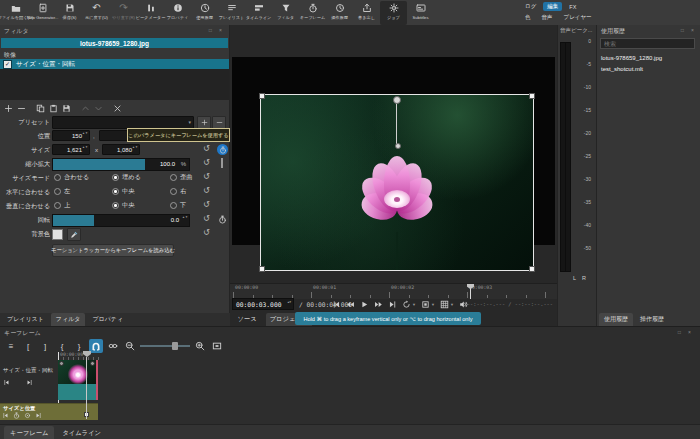  I want to click on stopwatch-button, so click(16, 416).